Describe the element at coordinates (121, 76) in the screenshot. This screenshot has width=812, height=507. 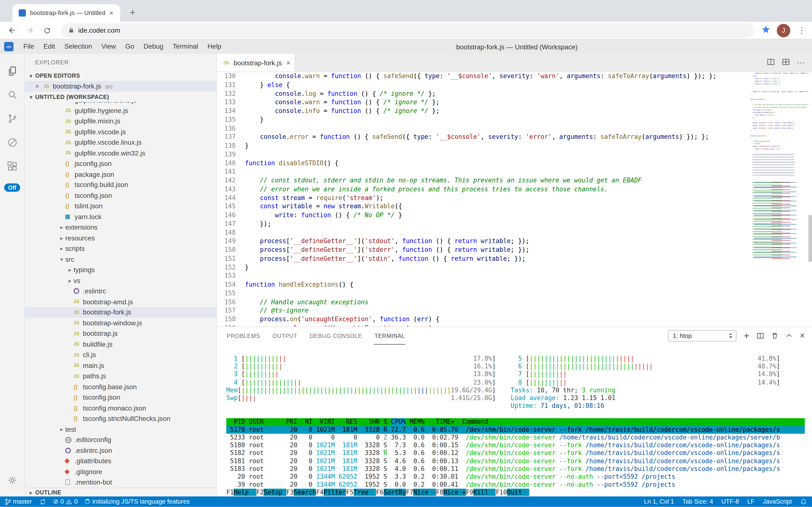
I see `open-editors-header: ▾ OPEN EDITORS` at that location.